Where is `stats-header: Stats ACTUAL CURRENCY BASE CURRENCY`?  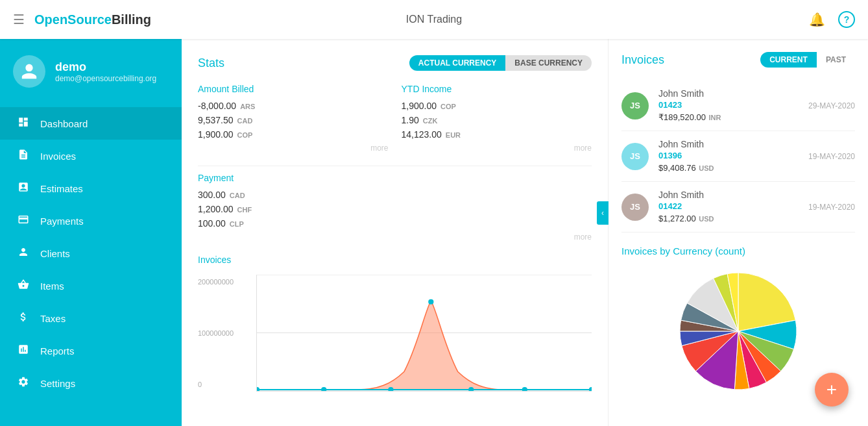
stats-header: Stats ACTUAL CURRENCY BASE CURRENCY is located at coordinates (394, 63).